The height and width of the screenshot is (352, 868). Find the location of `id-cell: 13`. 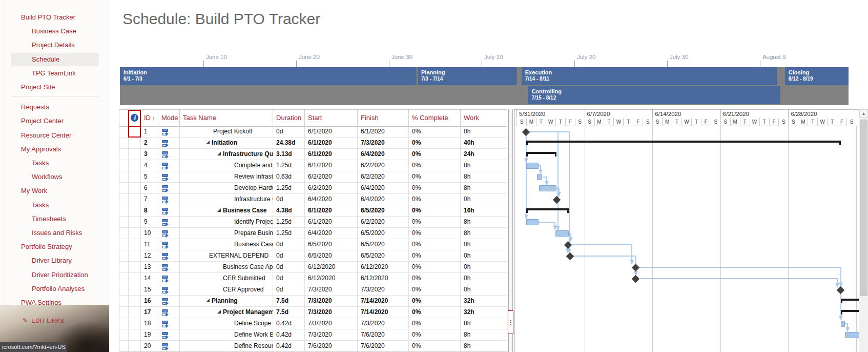

id-cell: 13 is located at coordinates (150, 267).